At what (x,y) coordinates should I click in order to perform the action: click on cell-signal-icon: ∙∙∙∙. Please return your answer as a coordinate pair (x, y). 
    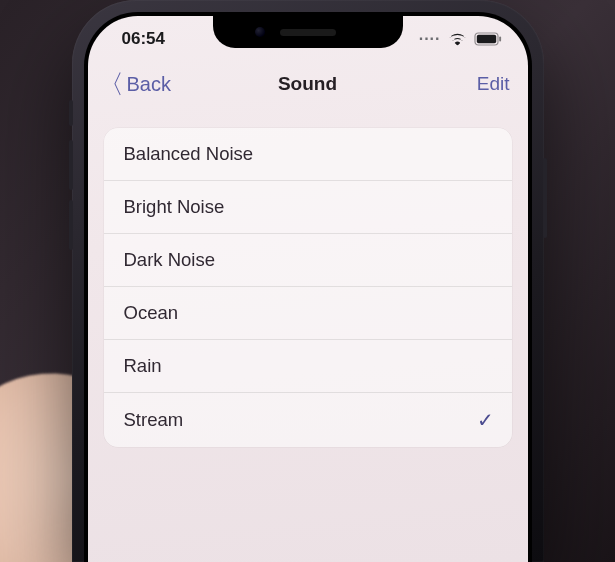
    Looking at the image, I should click on (430, 39).